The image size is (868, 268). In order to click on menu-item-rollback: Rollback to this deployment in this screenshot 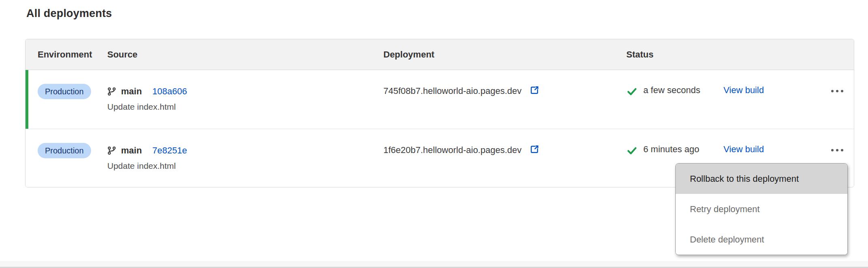, I will do `click(762, 179)`.